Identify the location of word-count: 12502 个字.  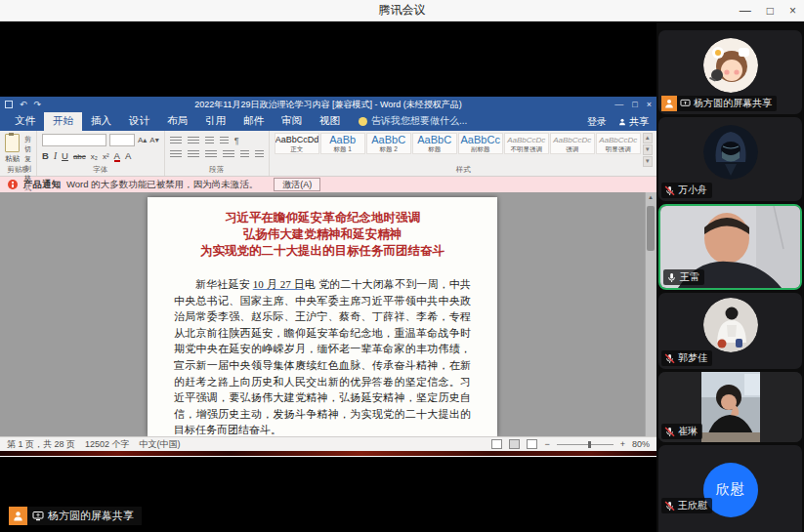
(107, 445).